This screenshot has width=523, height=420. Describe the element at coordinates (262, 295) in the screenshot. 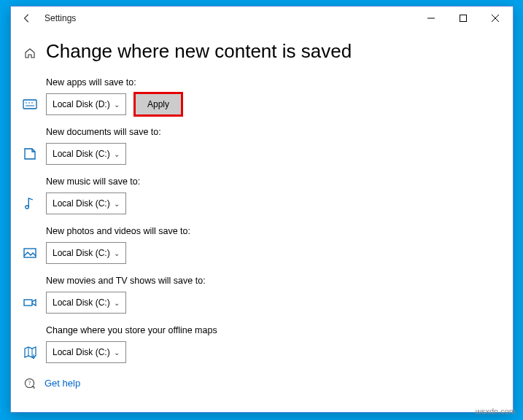

I see `setting-movies: New movies and TV shows will save to: Lo…` at that location.